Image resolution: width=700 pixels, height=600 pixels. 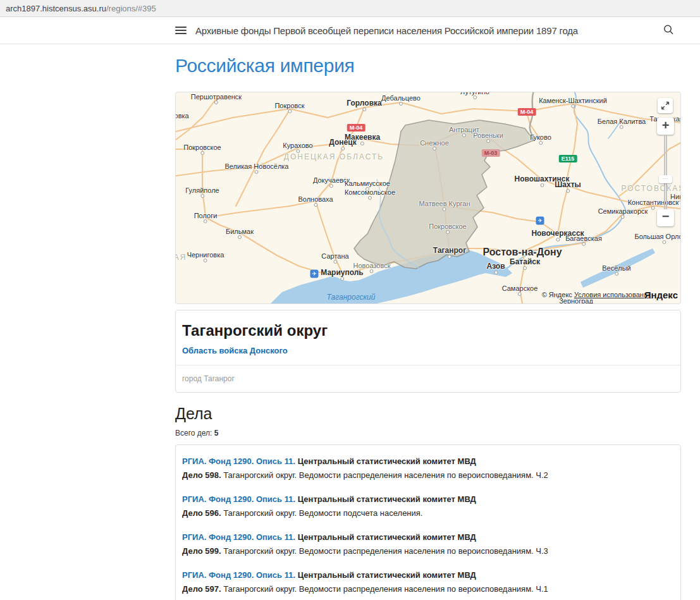 I want to click on expand-icon, so click(x=665, y=106).